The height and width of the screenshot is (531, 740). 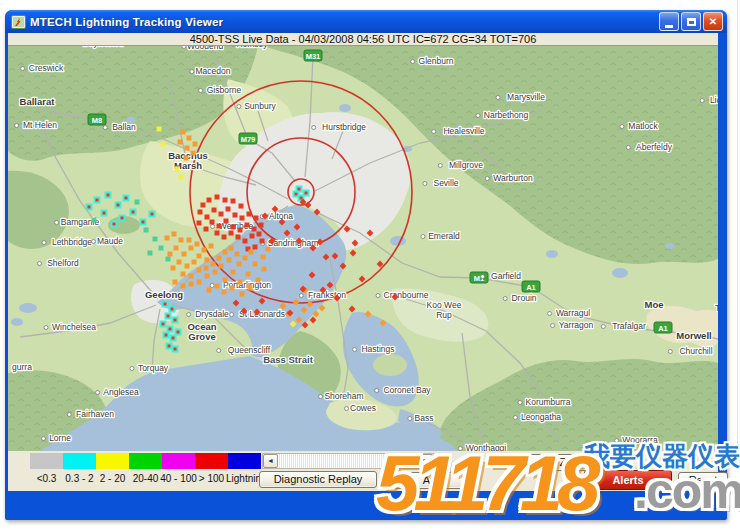 I want to click on map-label: Geelong, so click(x=164, y=294).